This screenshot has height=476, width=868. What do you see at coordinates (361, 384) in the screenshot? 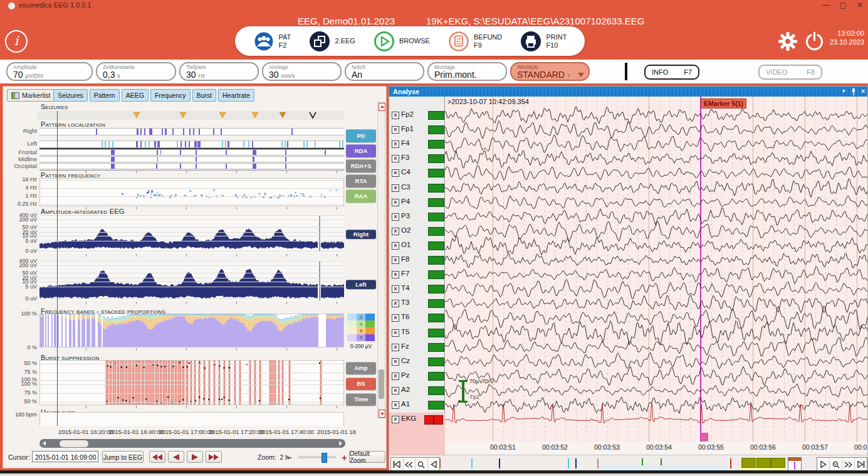
I see `mode-button-bs: BS` at bounding box center [361, 384].